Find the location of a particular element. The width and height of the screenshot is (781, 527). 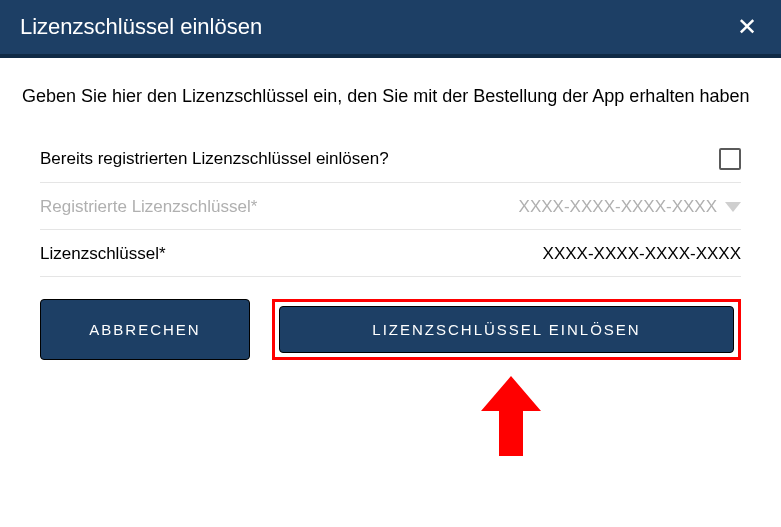

registered-license-placeholder: XXXX-XXXX-XXXX-XXXX is located at coordinates (618, 207).